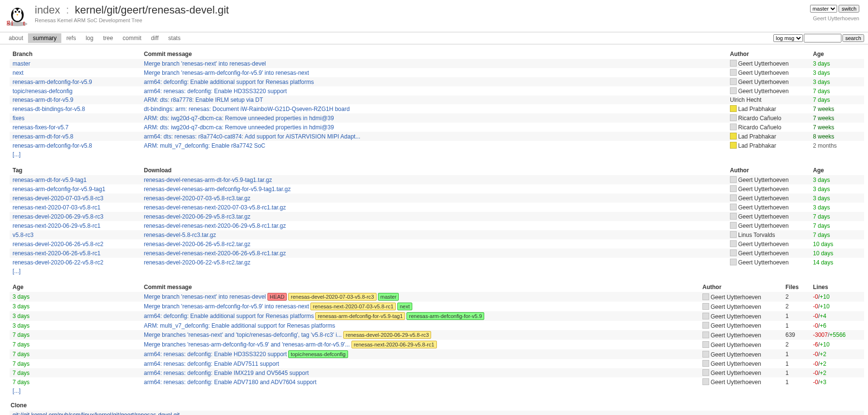  Describe the element at coordinates (360, 316) in the screenshot. I see `ref-decoration: renesas-arm-defconfig-for-v5.9-tag1` at that location.